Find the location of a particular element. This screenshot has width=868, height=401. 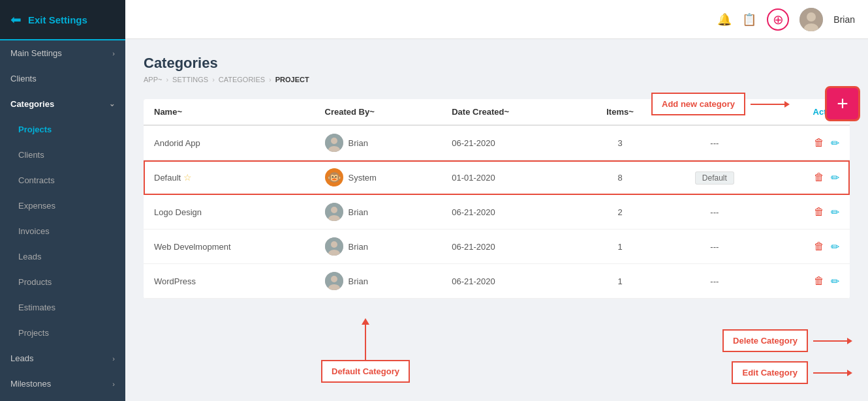

delete-category-label: Delete Category is located at coordinates (765, 340).